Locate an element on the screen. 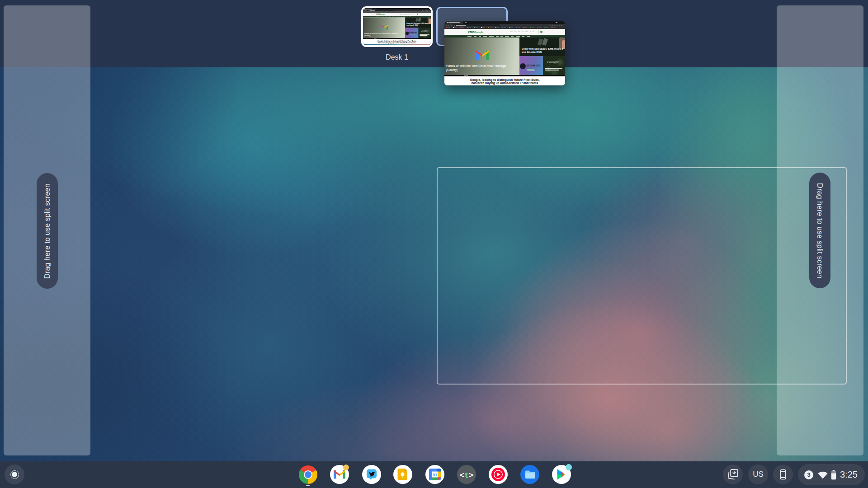 The width and height of the screenshot is (868, 488). svg-text: <t> is located at coordinates (467, 475).